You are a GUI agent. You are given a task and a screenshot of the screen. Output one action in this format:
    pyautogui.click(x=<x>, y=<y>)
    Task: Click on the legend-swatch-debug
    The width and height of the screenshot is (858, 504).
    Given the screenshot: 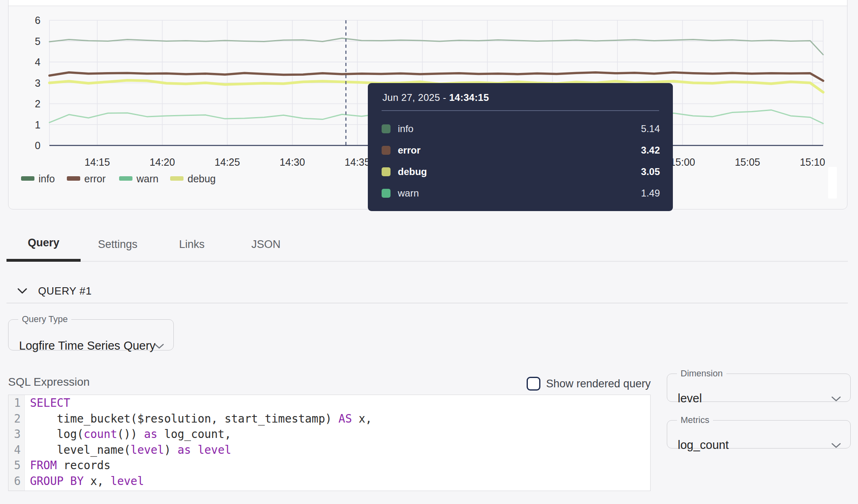 What is the action you would take?
    pyautogui.click(x=177, y=178)
    